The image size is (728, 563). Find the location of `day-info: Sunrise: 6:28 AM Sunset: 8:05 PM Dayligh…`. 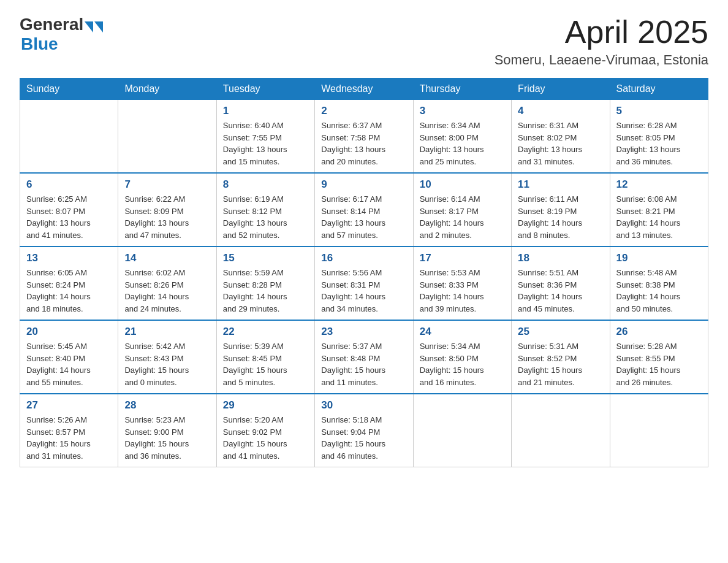

day-info: Sunrise: 6:28 AM Sunset: 8:05 PM Dayligh… is located at coordinates (659, 144).